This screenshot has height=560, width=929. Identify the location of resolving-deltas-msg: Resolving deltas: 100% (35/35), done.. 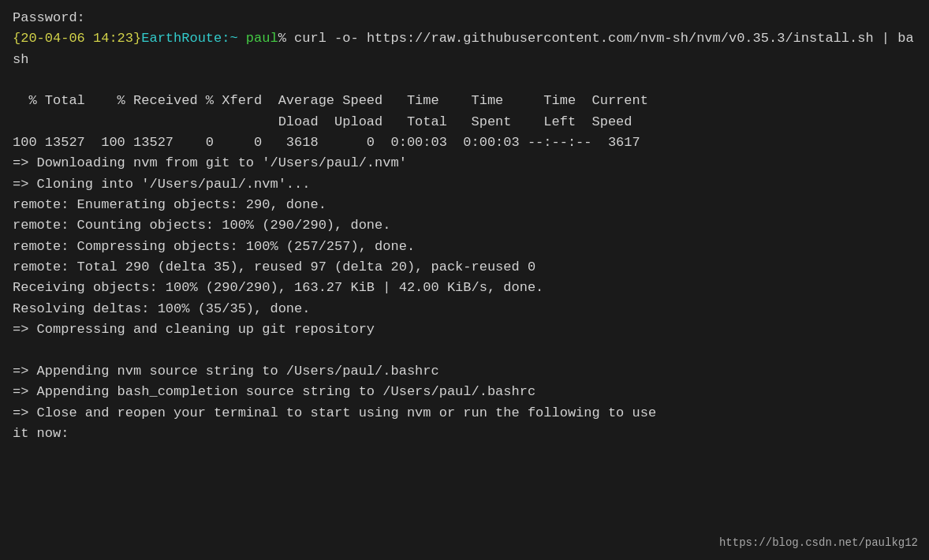
(464, 309).